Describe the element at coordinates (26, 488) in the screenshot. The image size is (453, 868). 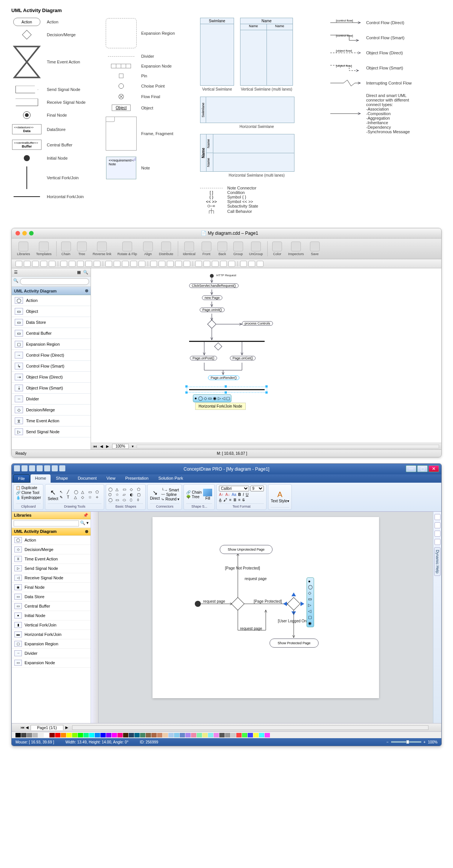
I see `duplicate-button: 📋 Duplicate` at that location.